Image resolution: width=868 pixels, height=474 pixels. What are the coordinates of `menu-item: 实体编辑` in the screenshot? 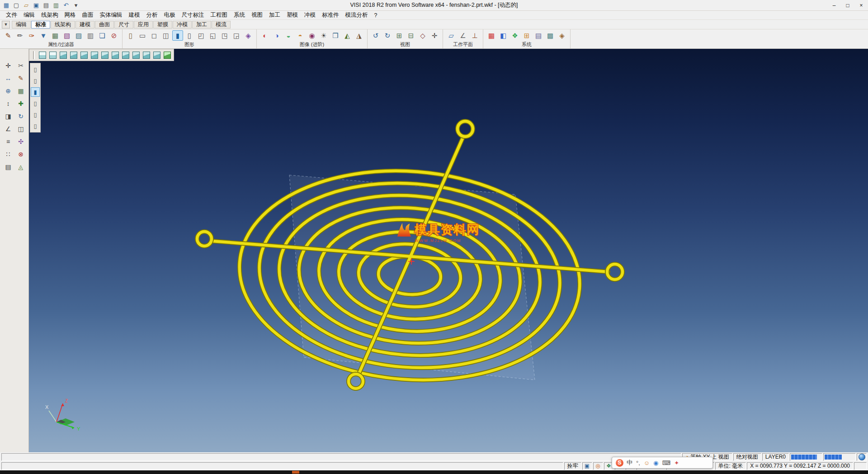 It's located at (111, 15).